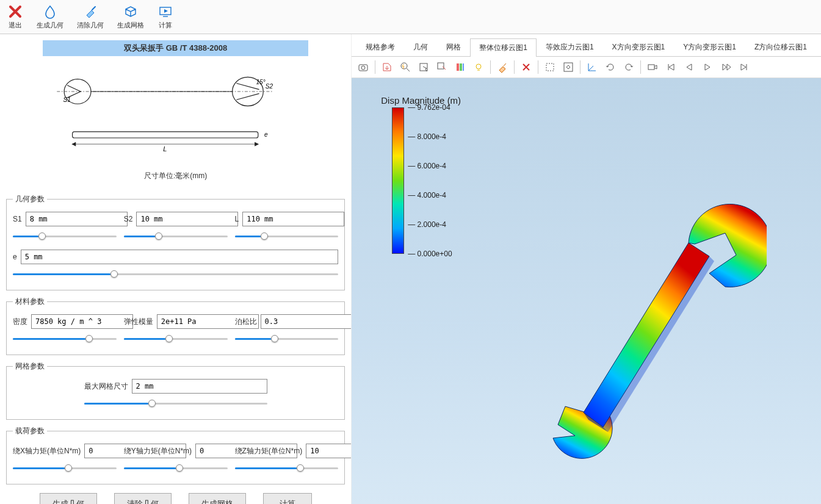 The image size is (821, 504). What do you see at coordinates (50, 26) in the screenshot?
I see `ribbon-label: 生成几何` at bounding box center [50, 26].